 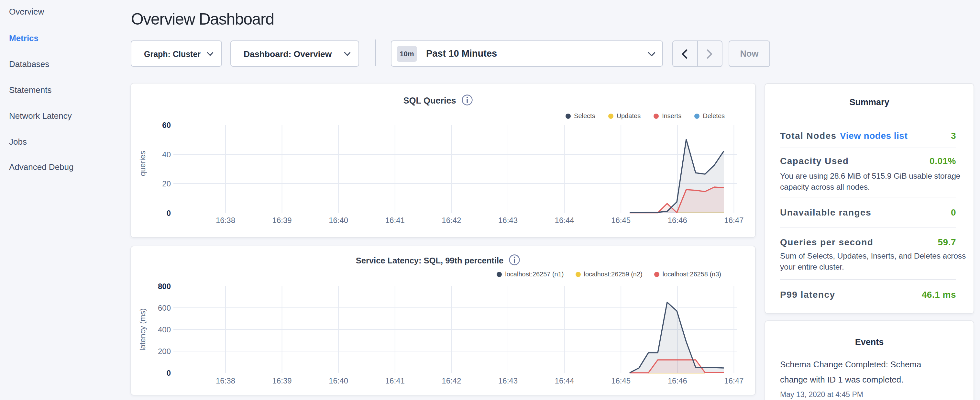 What do you see at coordinates (164, 308) in the screenshot?
I see `svg-text: 600` at bounding box center [164, 308].